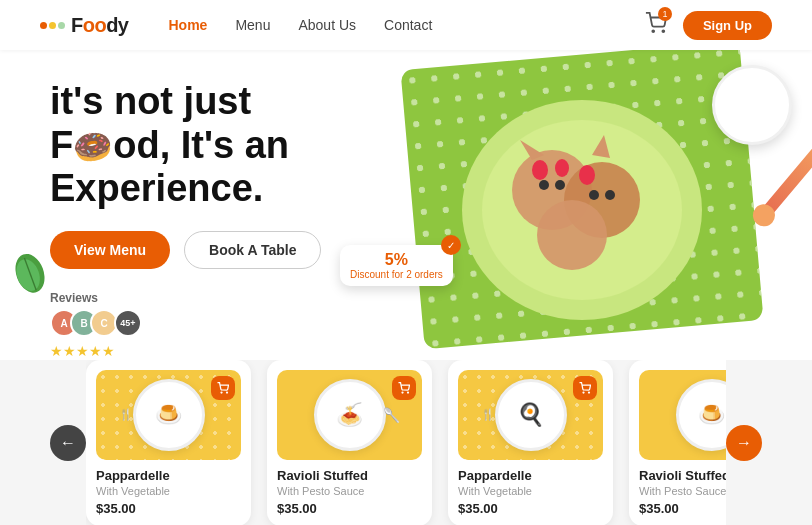  What do you see at coordinates (530, 476) in the screenshot?
I see `card-title-3: Pappardelle` at bounding box center [530, 476].